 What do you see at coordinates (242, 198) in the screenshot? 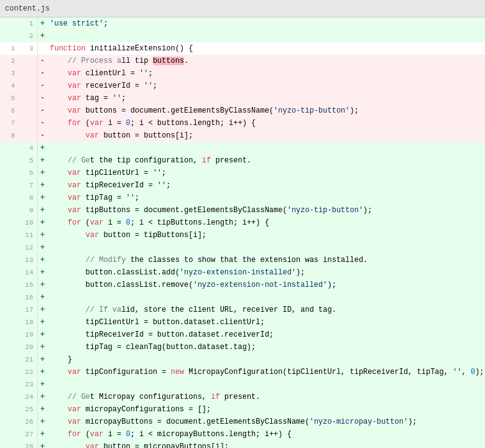
I see `table-row: 8+ var tipTag = '';` at bounding box center [242, 198].